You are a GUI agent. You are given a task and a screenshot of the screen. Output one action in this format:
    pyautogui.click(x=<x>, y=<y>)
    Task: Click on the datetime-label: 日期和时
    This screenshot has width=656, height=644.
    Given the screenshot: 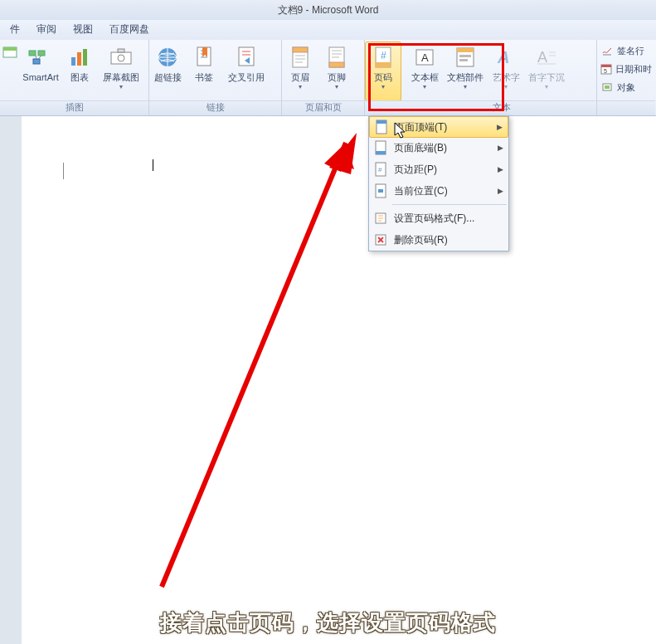 What is the action you would take?
    pyautogui.click(x=634, y=70)
    